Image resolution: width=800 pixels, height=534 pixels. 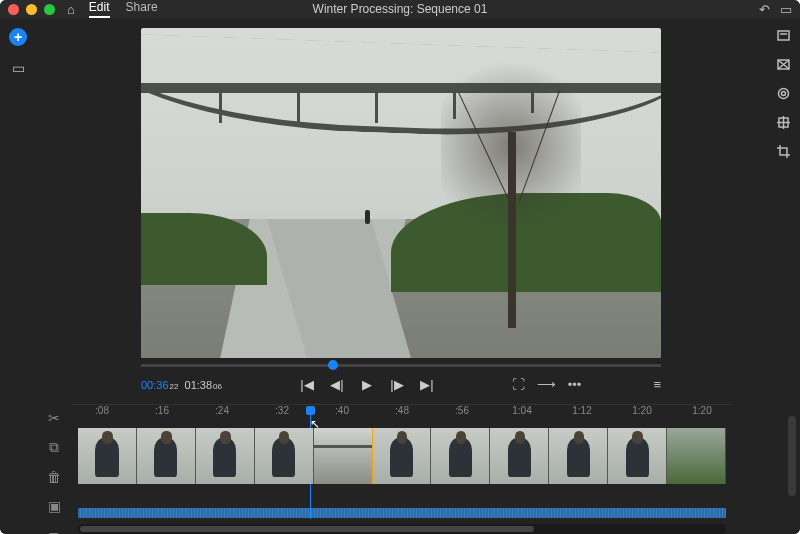 What do you see at coordinates (282, 414) in the screenshot?
I see `ruler-tick: :32` at bounding box center [282, 414].